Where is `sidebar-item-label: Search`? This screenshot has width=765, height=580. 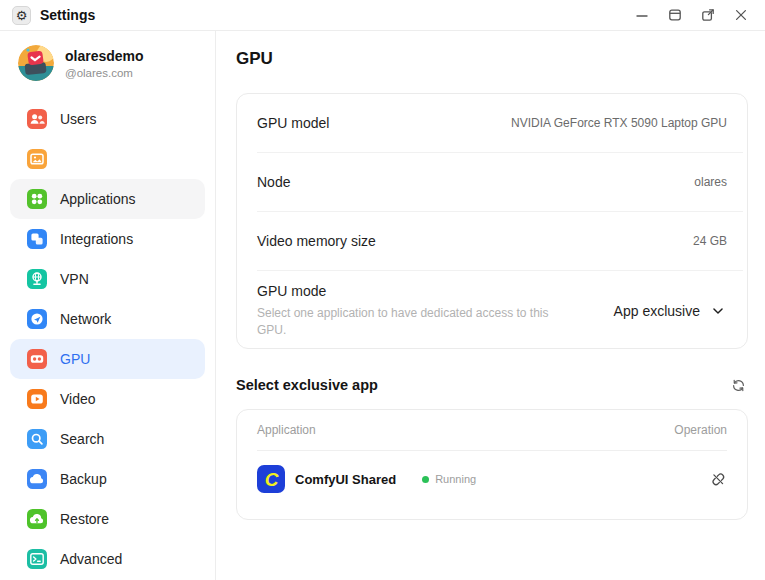
sidebar-item-label: Search is located at coordinates (82, 439).